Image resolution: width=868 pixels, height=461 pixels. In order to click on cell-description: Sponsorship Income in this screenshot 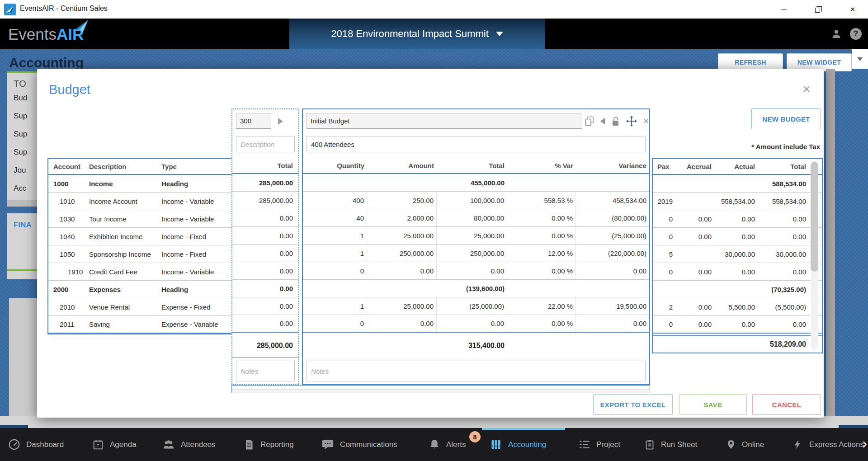, I will do `click(120, 254)`.